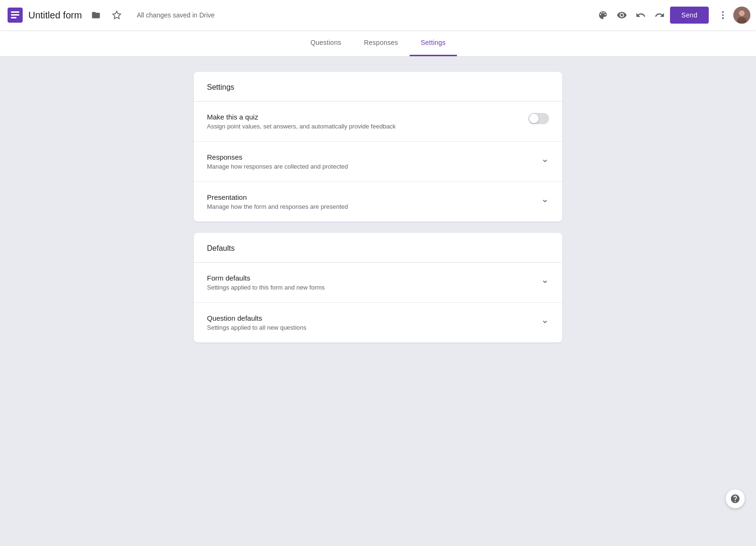  What do you see at coordinates (96, 15) in the screenshot?
I see `folder-button` at bounding box center [96, 15].